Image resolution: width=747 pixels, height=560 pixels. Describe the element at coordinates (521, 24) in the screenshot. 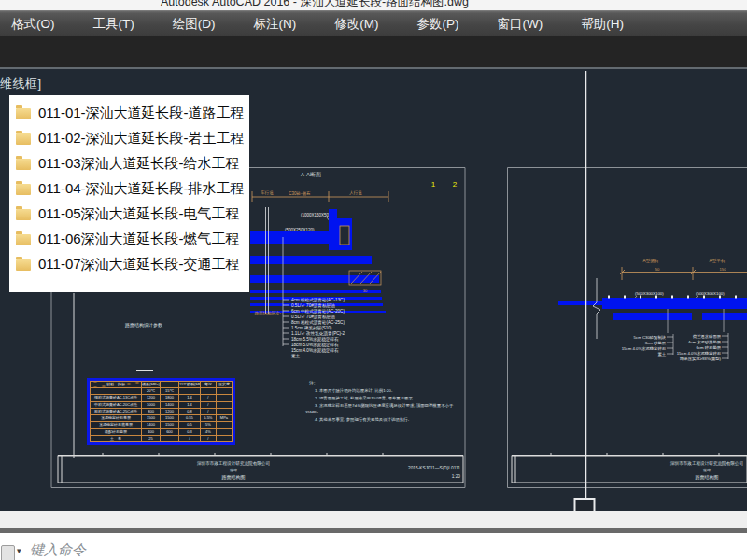

I see `menu-window: 窗口(W)` at that location.